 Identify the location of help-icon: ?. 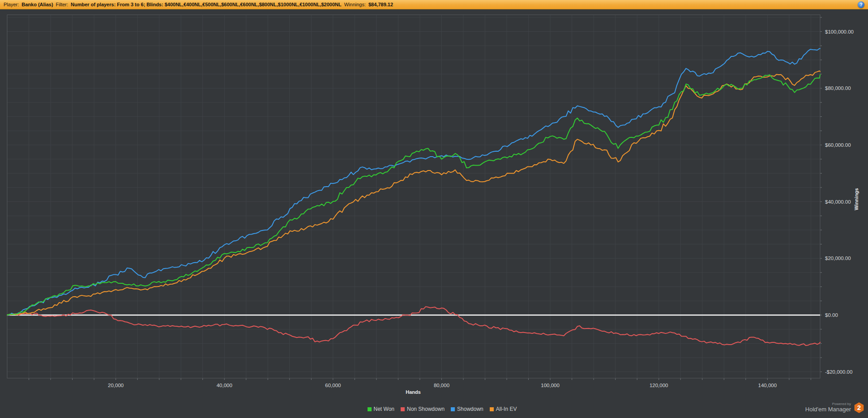
(861, 4).